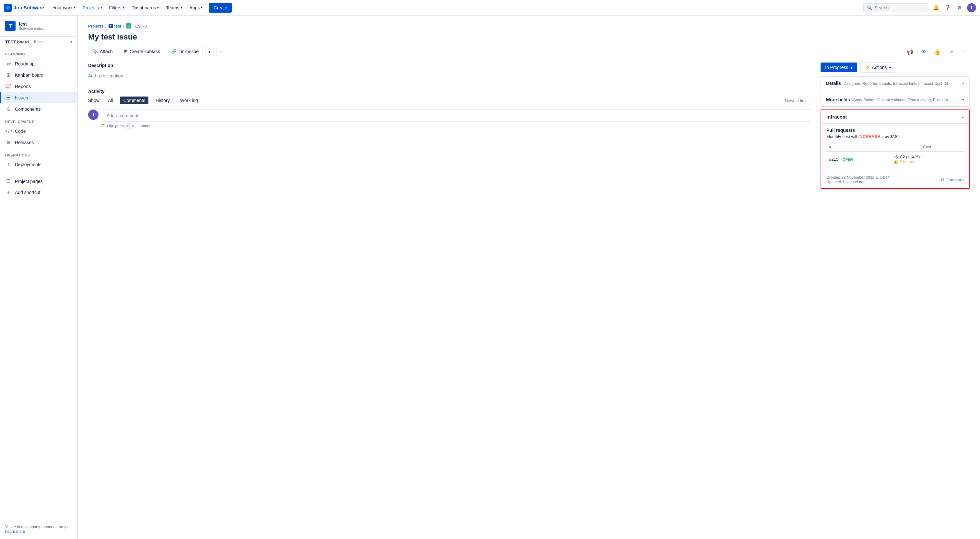 The image size is (980, 539). What do you see at coordinates (963, 117) in the screenshot?
I see `infracost-chevron-icon: ▴` at bounding box center [963, 117].